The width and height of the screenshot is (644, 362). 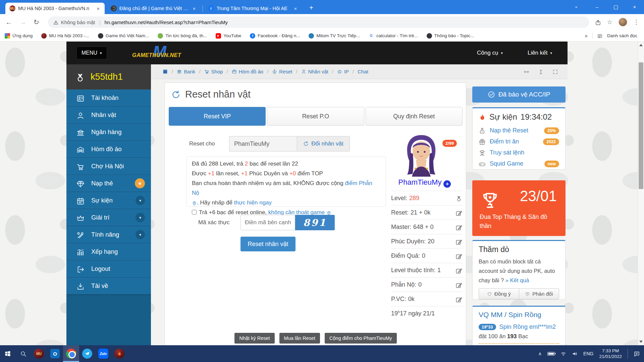 I want to click on event-link: Truy sát lệnh, so click(x=507, y=153).